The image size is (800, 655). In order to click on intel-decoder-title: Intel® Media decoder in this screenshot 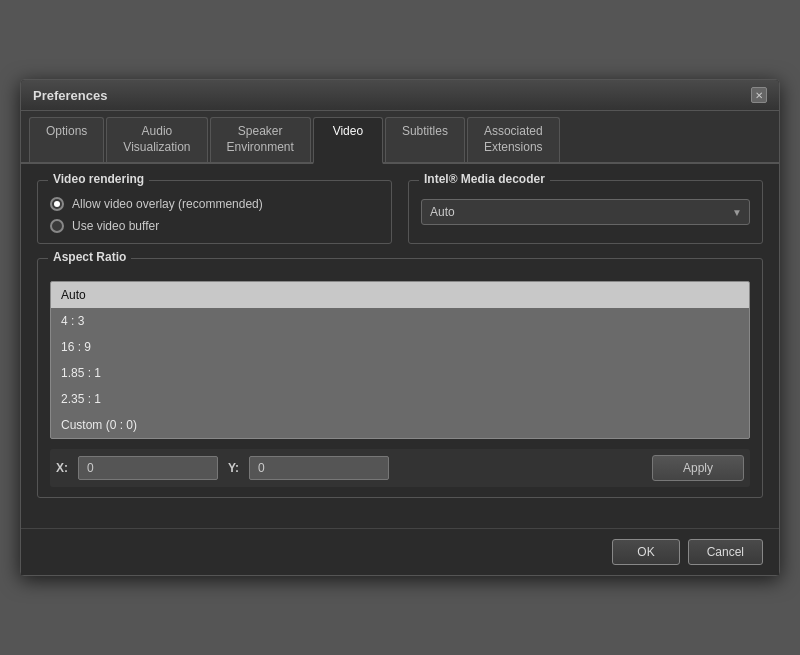, I will do `click(484, 179)`.